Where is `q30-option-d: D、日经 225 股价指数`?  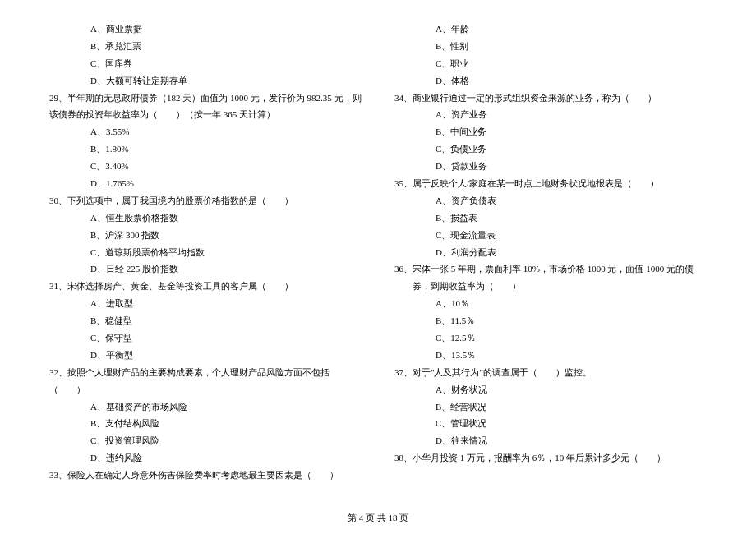
q30-option-d: D、日经 225 股价指数 is located at coordinates (205, 269).